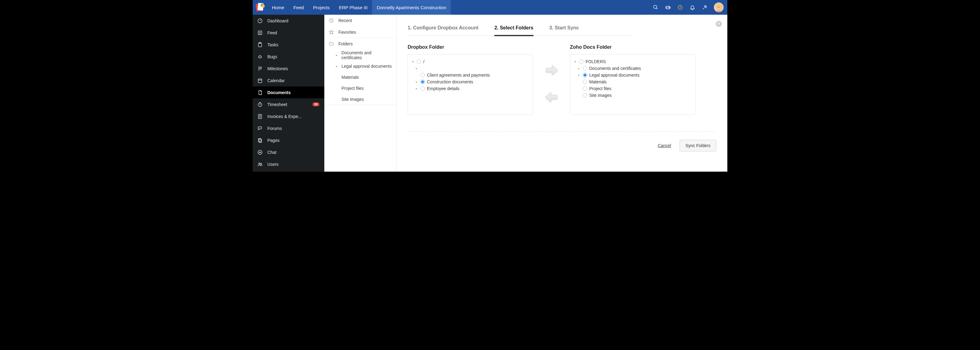  I want to click on topnav-item: Home, so click(278, 8).